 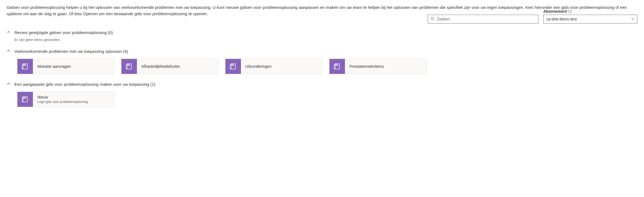 What do you see at coordinates (322, 40) in the screenshot?
I see `section-recent-empty: Er zijn geen items gevonden.` at bounding box center [322, 40].